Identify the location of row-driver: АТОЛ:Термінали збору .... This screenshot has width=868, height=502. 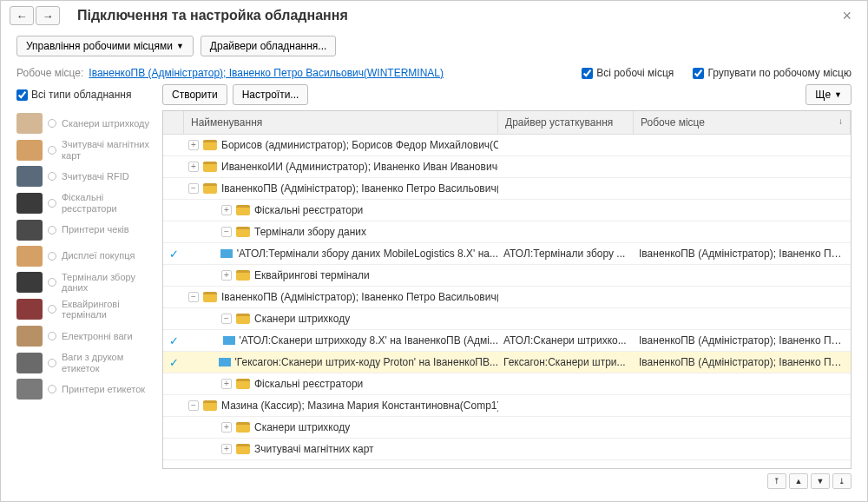
(566, 254).